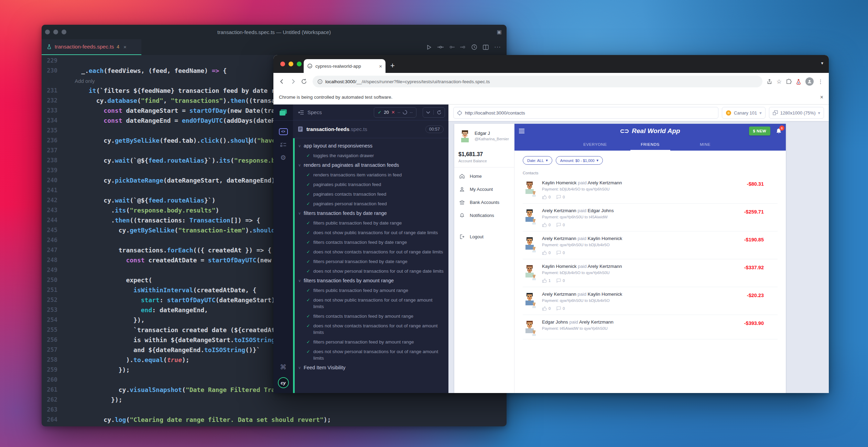 The height and width of the screenshot is (447, 868). What do you see at coordinates (371, 213) in the screenshot?
I see `suite-row: ∨filters transaction feeds by date range` at bounding box center [371, 213].